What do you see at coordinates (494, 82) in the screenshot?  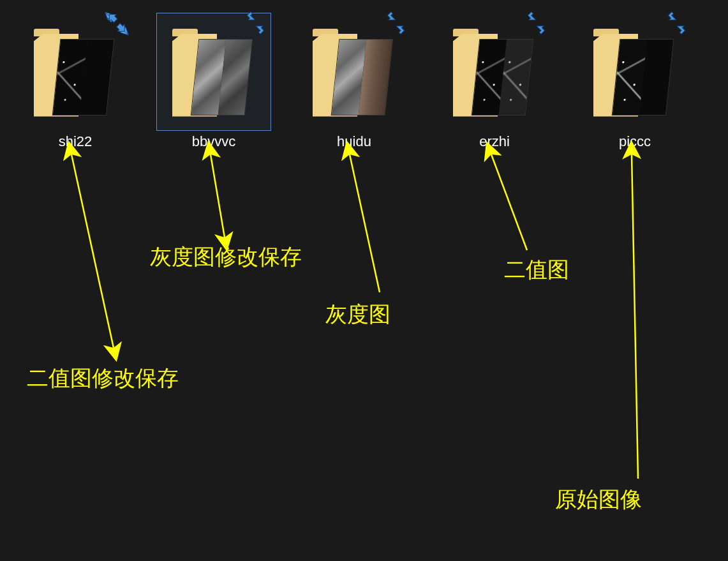 I see `folder-erzhi: erzhi` at bounding box center [494, 82].